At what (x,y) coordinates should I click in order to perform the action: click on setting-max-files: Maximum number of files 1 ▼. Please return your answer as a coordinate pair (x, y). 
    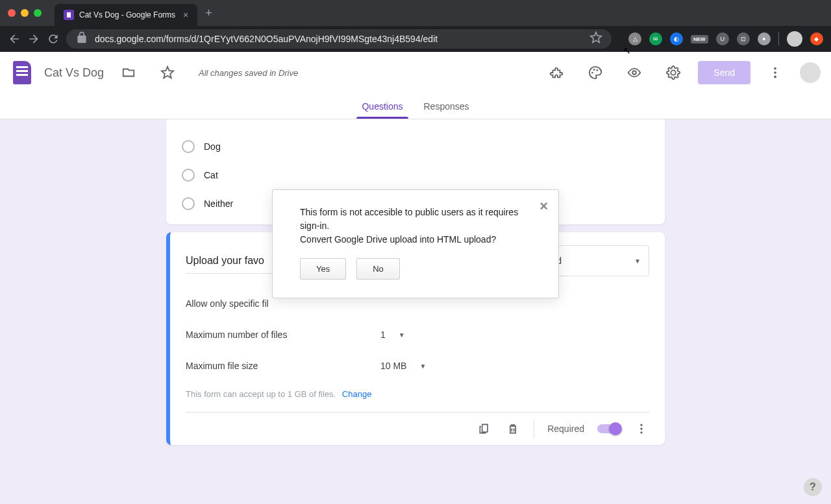
    Looking at the image, I should click on (417, 335).